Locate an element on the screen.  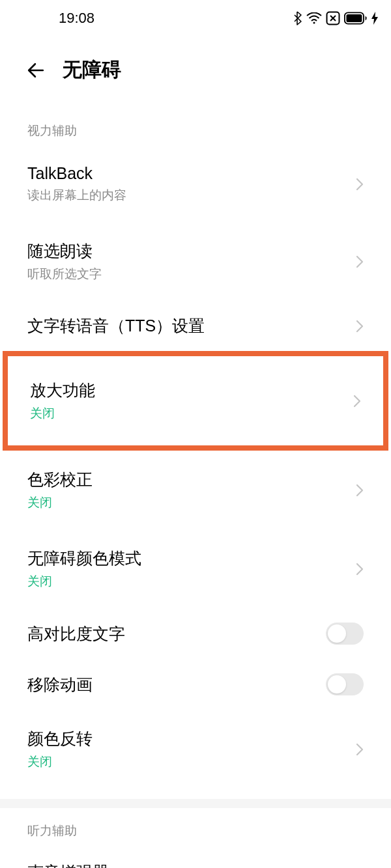
section-visual-label: 视力辅助 is located at coordinates (195, 122).